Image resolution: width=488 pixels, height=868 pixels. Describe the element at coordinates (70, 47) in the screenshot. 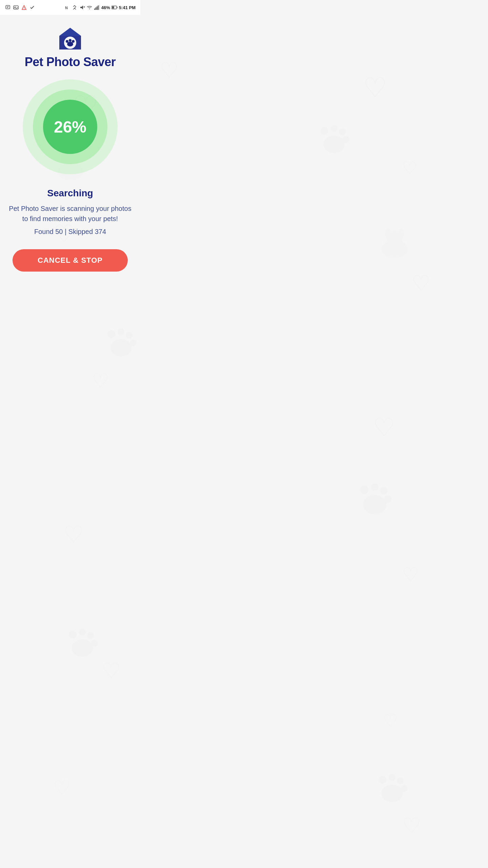

I see `logo-area: Pet Photo Saver` at that location.